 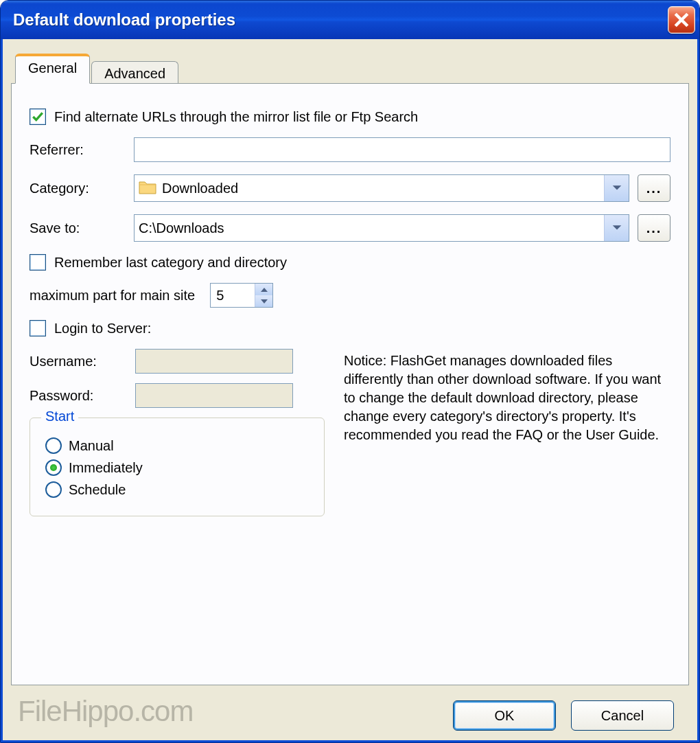 I want to click on close-icon, so click(x=681, y=20).